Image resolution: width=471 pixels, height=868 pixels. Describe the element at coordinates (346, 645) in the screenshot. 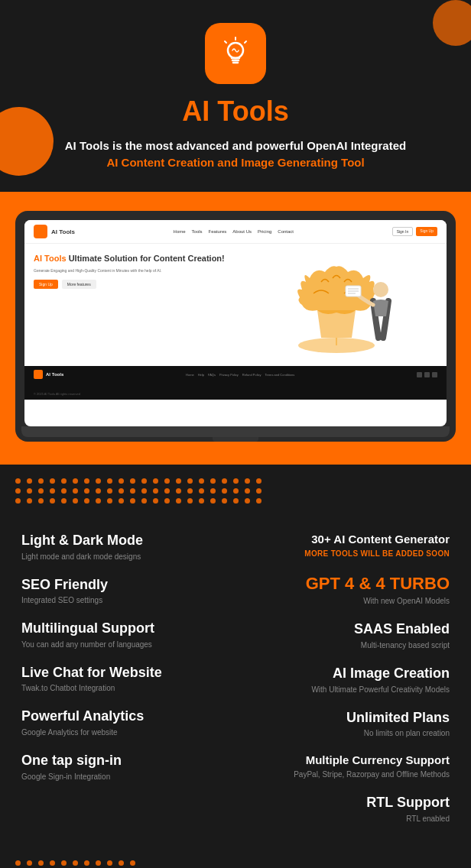

I see `feature-saas-subtitle: Multi-tenancy based script` at that location.